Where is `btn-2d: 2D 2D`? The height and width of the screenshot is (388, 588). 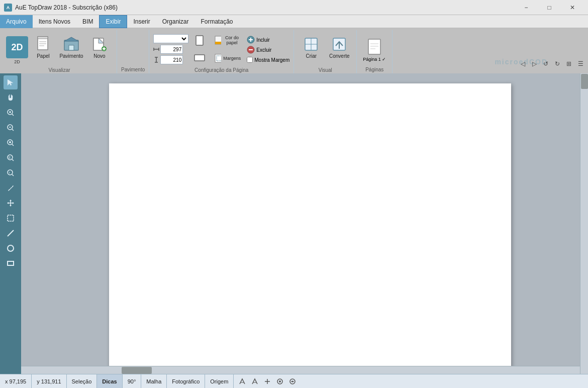
btn-2d: 2D 2D is located at coordinates (17, 50).